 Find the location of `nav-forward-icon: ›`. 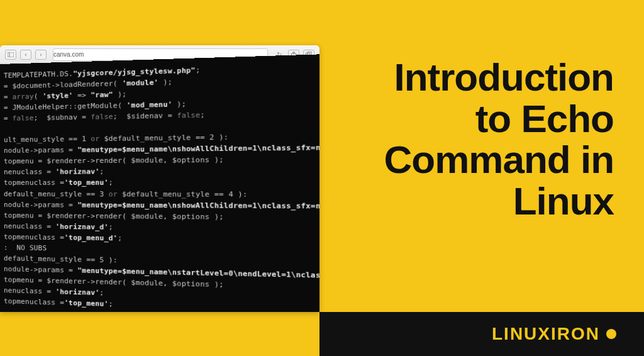

nav-forward-icon: › is located at coordinates (41, 55).